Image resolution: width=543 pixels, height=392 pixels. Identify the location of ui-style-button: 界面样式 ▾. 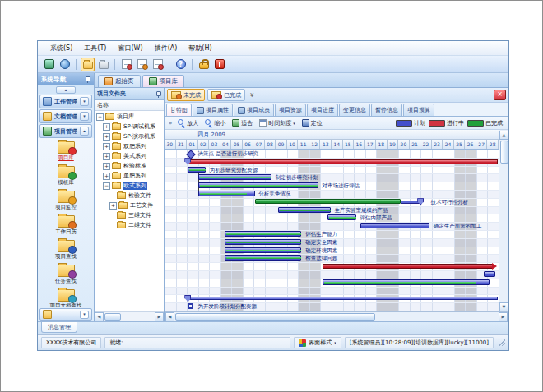
(318, 343).